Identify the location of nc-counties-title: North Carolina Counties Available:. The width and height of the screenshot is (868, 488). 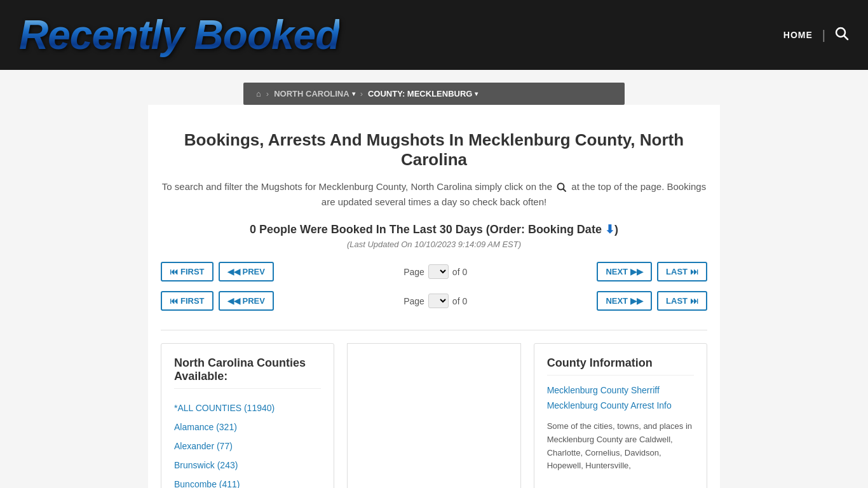
(248, 372).